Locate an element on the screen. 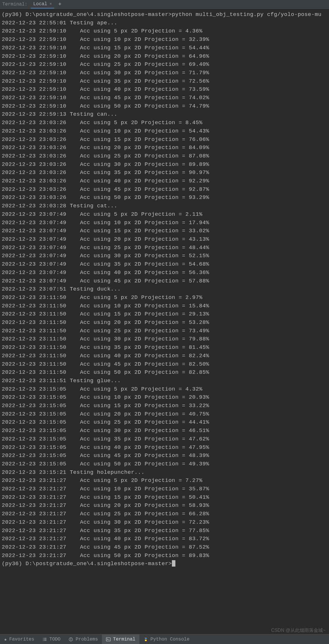  output-line: 2022-12-23 23:15:05 Acc using 5 px 2D Pr… is located at coordinates (165, 389).